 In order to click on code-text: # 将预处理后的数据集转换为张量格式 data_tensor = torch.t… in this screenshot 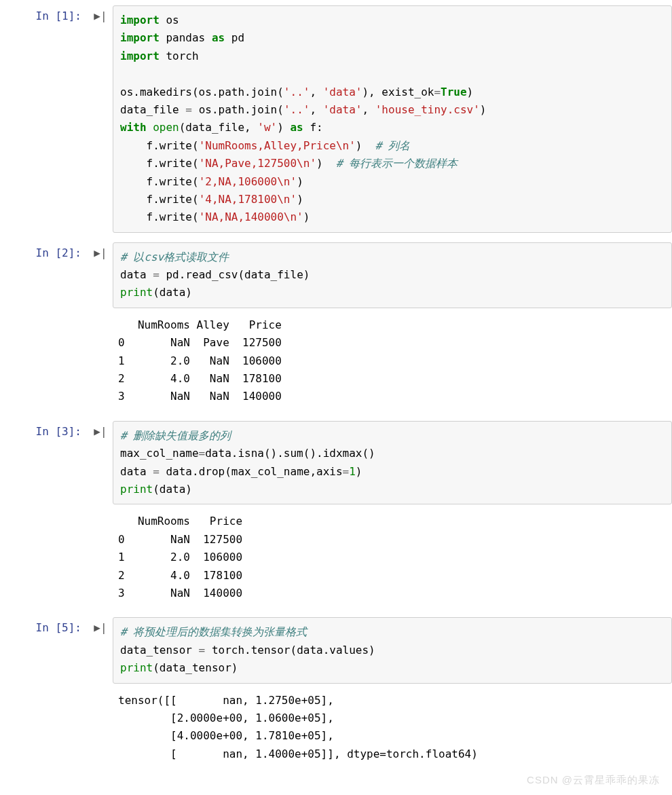, I will do `click(392, 650)`.